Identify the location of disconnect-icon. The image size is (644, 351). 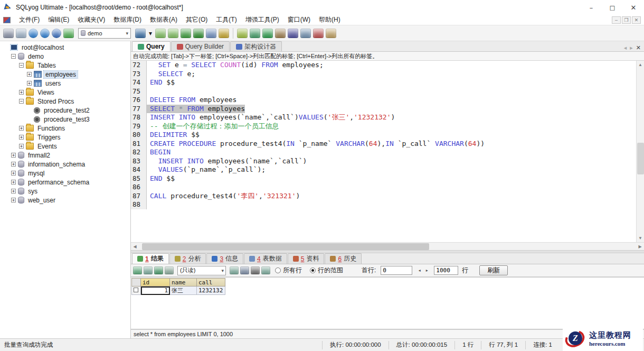
(21, 33).